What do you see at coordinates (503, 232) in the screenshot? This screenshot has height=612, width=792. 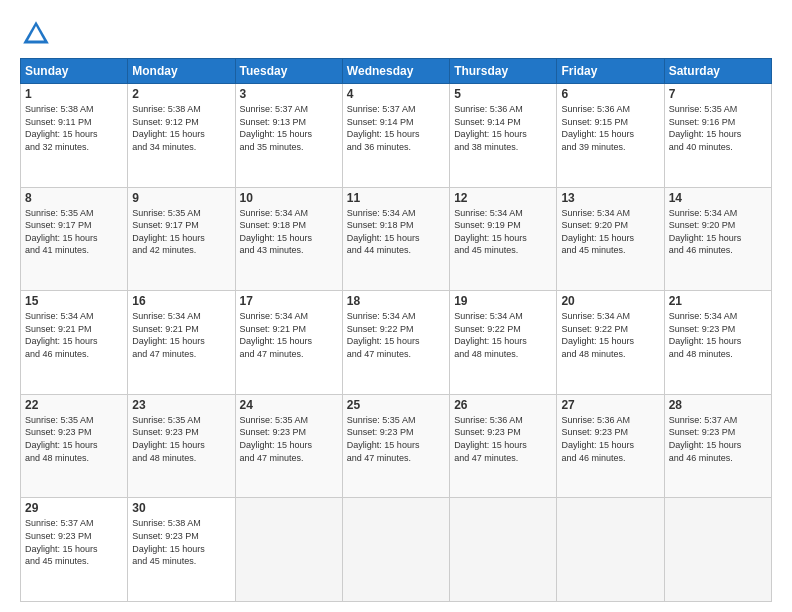 I see `day-info: Sunrise: 5:34 AM Sunset: 9:19 PM Dayligh…` at bounding box center [503, 232].